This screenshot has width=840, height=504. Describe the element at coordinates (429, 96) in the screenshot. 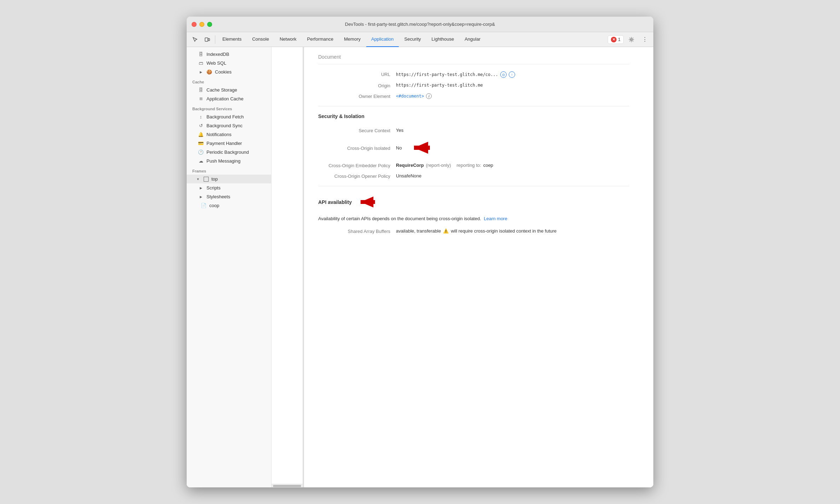

I see `owner-element-info-icon: i` at that location.